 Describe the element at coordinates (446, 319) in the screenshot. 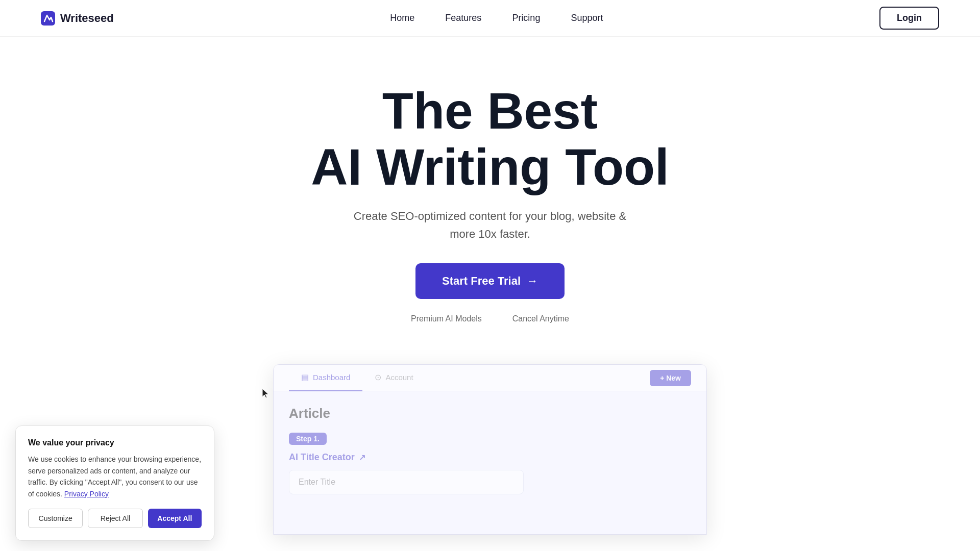

I see `badge-premium: Premium AI Models` at that location.